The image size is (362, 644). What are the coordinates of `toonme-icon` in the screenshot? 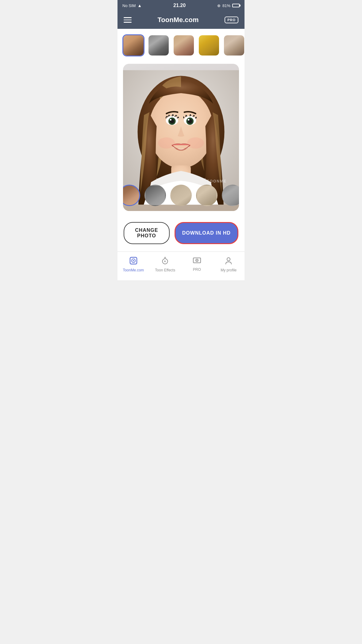 It's located at (133, 262).